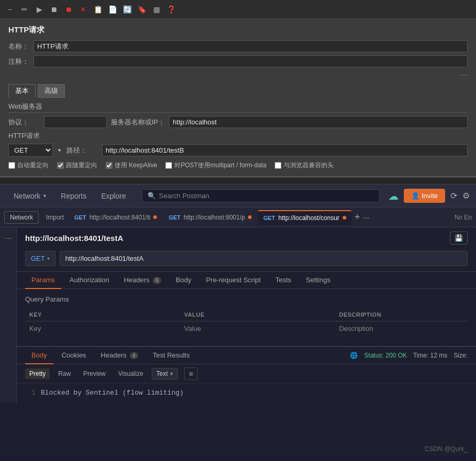  I want to click on toolbar-page-icon: 📄, so click(112, 9).